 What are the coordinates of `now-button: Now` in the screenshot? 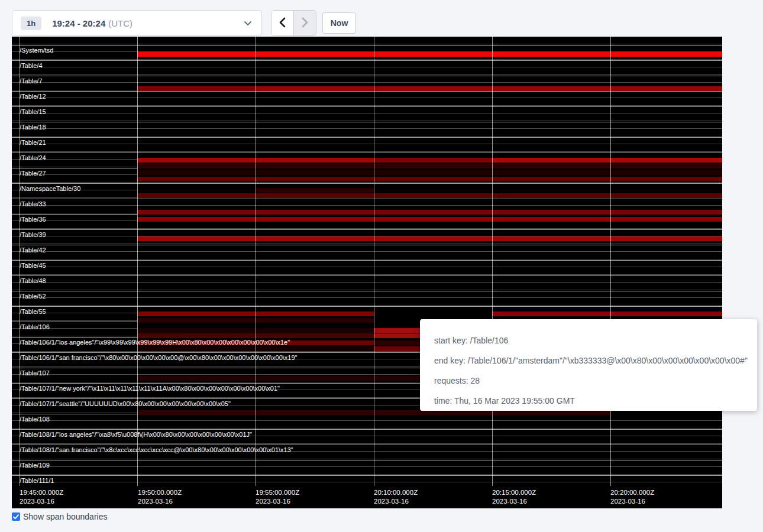 It's located at (340, 23).